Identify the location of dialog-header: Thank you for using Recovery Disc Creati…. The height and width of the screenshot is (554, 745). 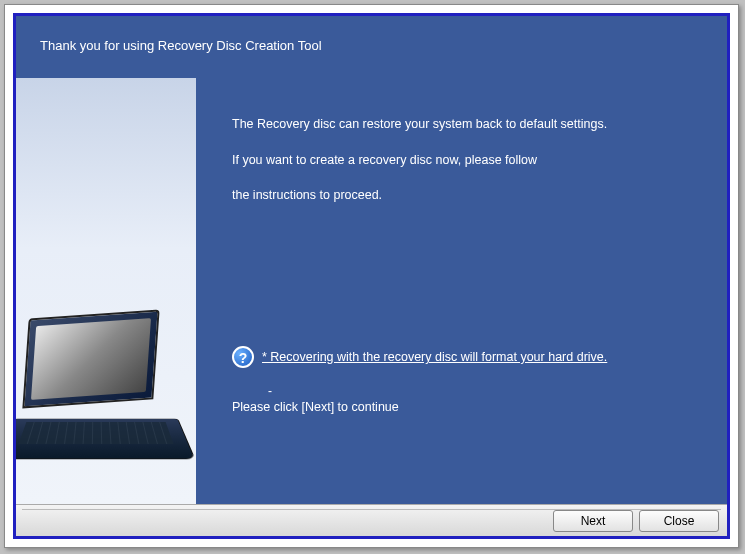
(372, 47).